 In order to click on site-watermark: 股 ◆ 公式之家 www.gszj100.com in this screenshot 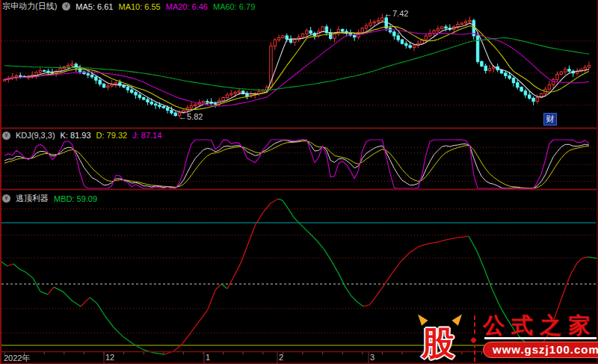, I will do `click(507, 339)`.